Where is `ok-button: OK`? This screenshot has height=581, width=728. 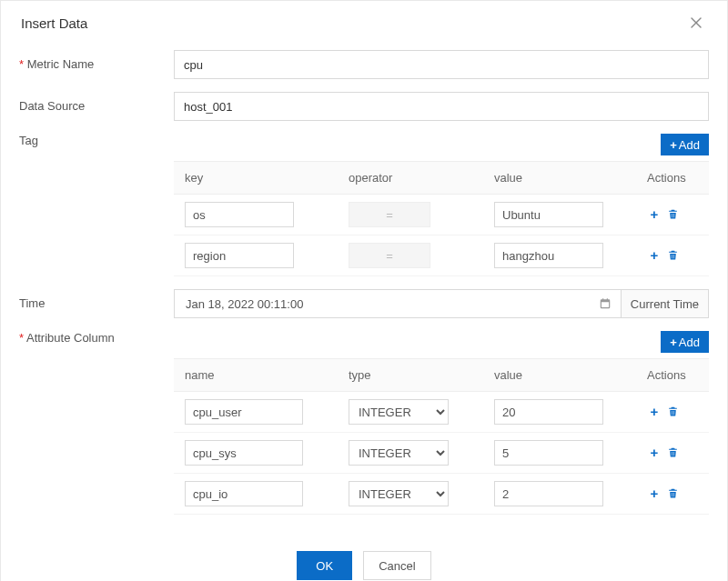
ok-button: OK is located at coordinates (324, 566).